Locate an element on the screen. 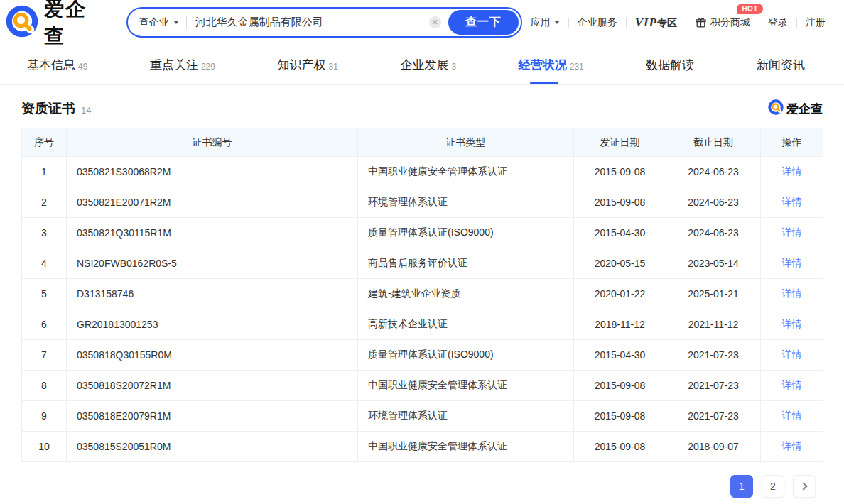 The image size is (844, 504). clear-search-icon: ✕ is located at coordinates (435, 23).